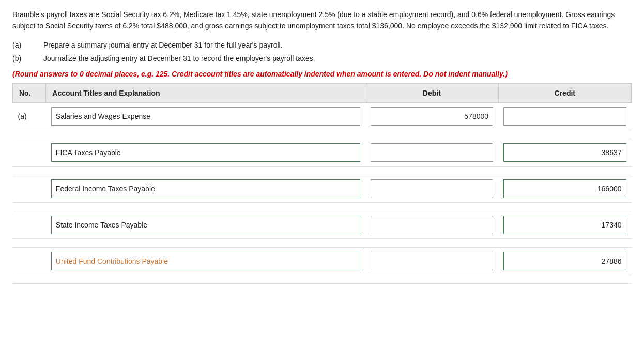  I want to click on row-number: (a), so click(29, 117).